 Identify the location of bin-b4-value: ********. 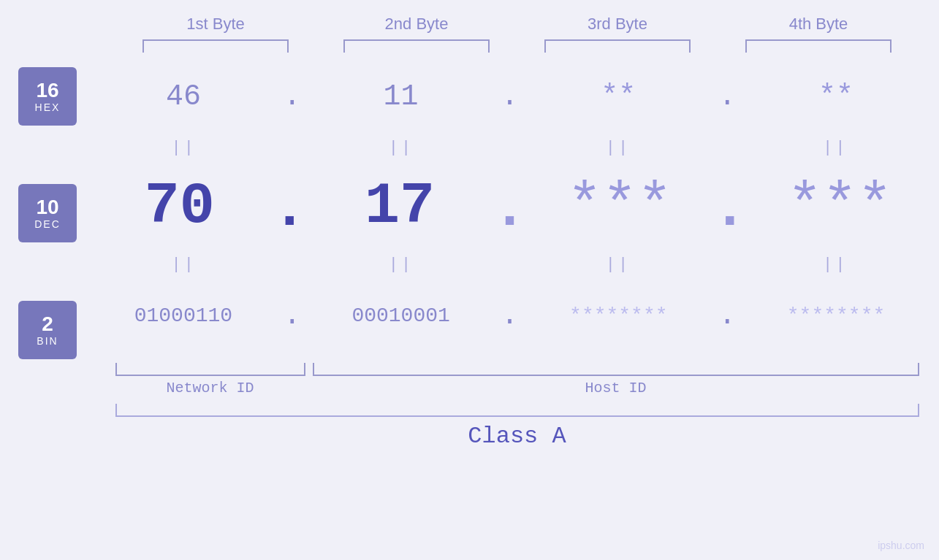
(836, 315).